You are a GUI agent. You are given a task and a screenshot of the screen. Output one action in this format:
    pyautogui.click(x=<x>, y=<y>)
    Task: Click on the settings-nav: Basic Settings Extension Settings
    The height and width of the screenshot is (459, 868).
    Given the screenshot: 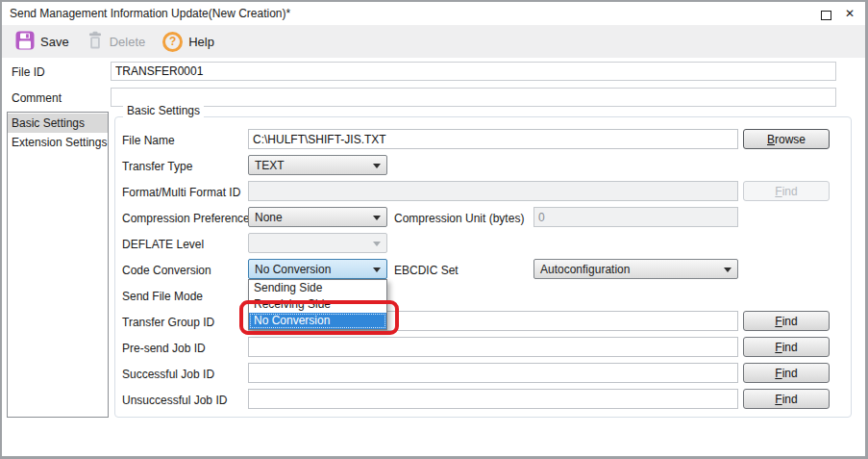 What is the action you would take?
    pyautogui.click(x=58, y=265)
    